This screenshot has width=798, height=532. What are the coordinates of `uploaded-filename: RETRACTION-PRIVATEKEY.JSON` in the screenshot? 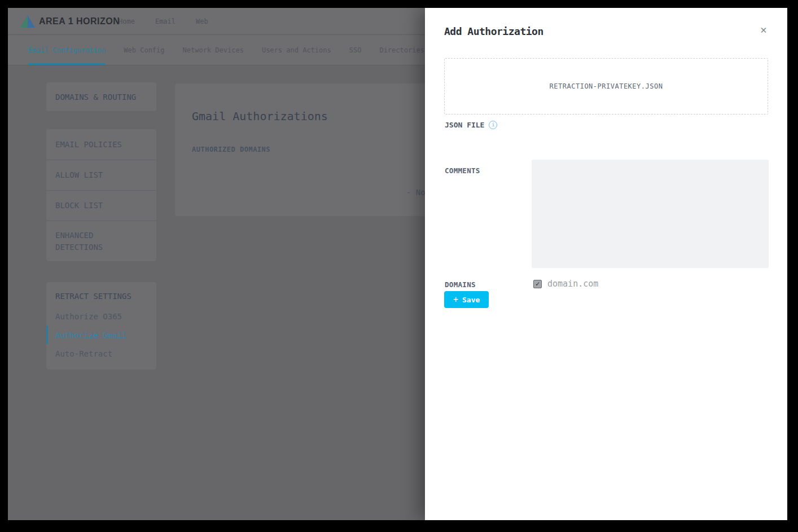 It's located at (606, 86).